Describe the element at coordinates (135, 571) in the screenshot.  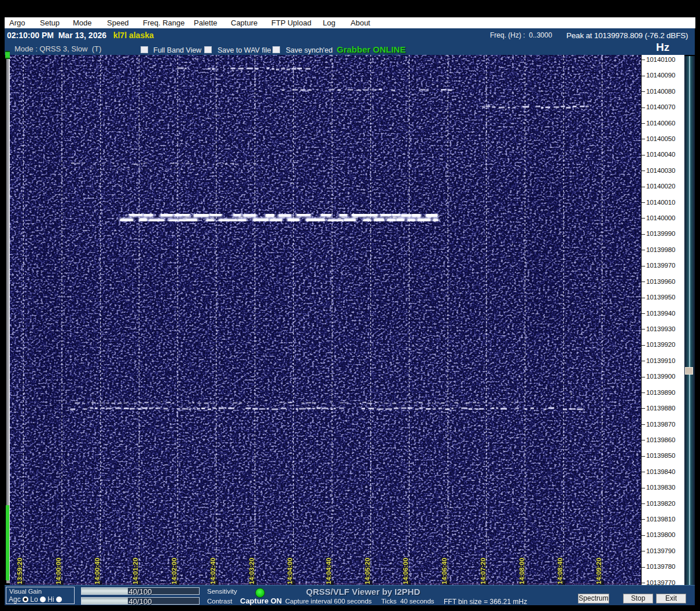
I see `svg-text: 14:01:20` at that location.